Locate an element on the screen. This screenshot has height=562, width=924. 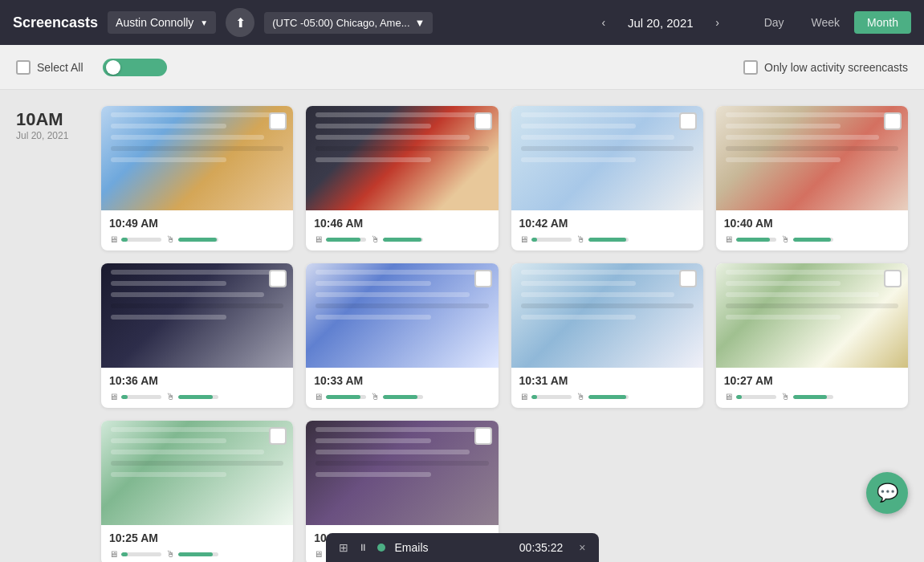
close-icon: × is located at coordinates (582, 548).